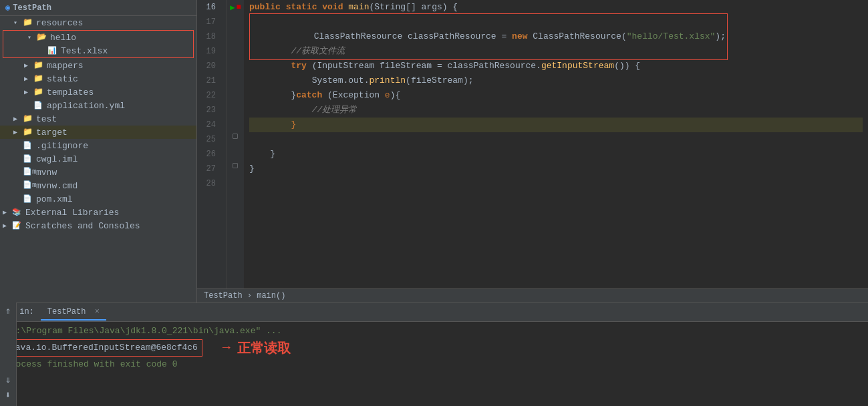 This screenshot has height=406, width=868. I want to click on stop-button: ■, so click(239, 7).